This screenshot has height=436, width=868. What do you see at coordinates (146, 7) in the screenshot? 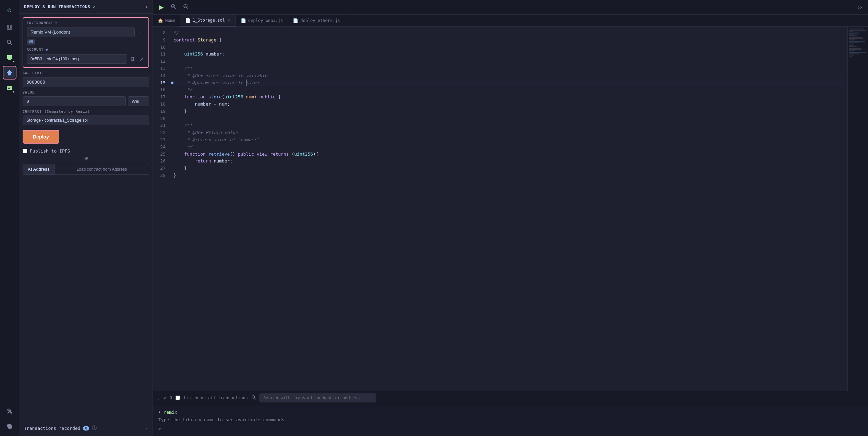
I see `panel-expand-icon: ›` at bounding box center [146, 7].